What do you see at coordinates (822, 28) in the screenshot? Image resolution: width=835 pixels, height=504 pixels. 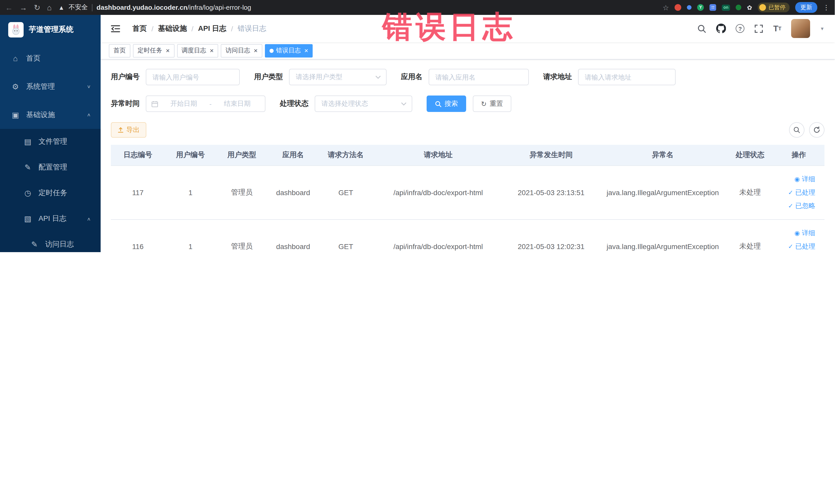 I see `chevron-down-icon: ▼` at bounding box center [822, 28].